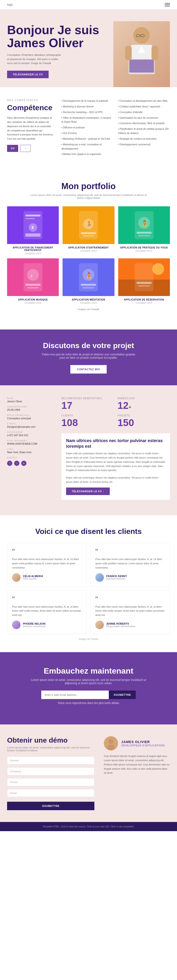  What do you see at coordinates (144, 248) in the screenshot?
I see `card-title-3: APPLICATION DE PRATIQUE DU YOGA` at bounding box center [144, 248].